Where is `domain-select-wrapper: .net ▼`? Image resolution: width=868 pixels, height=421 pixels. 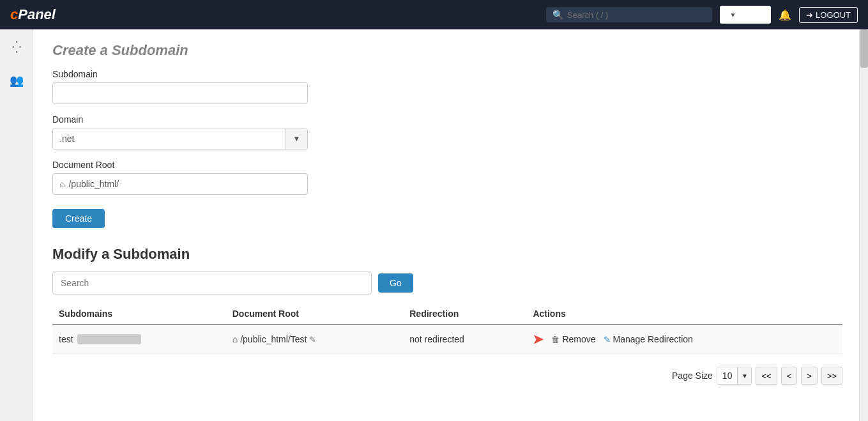 domain-select-wrapper: .net ▼ is located at coordinates (180, 139).